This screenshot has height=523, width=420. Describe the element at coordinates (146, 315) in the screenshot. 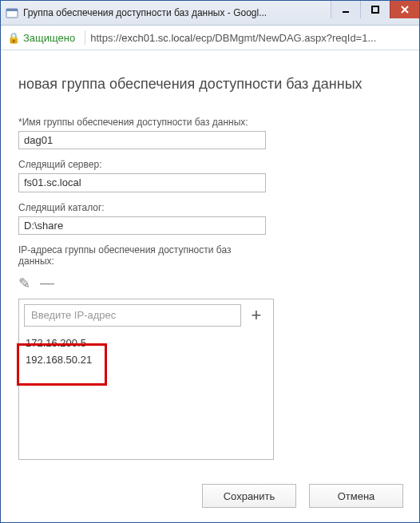

I see `ip-add-row: +` at that location.